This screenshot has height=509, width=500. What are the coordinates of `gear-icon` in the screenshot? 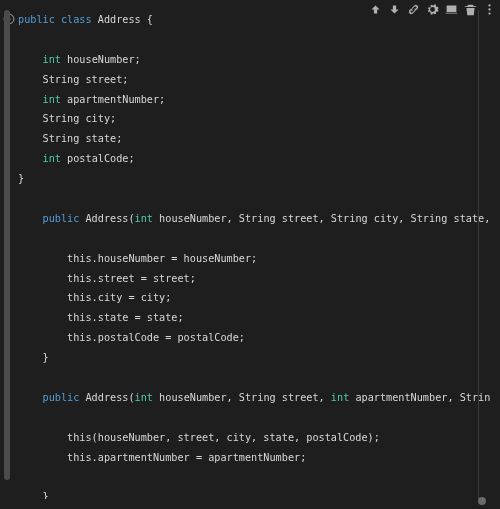 It's located at (432, 10).